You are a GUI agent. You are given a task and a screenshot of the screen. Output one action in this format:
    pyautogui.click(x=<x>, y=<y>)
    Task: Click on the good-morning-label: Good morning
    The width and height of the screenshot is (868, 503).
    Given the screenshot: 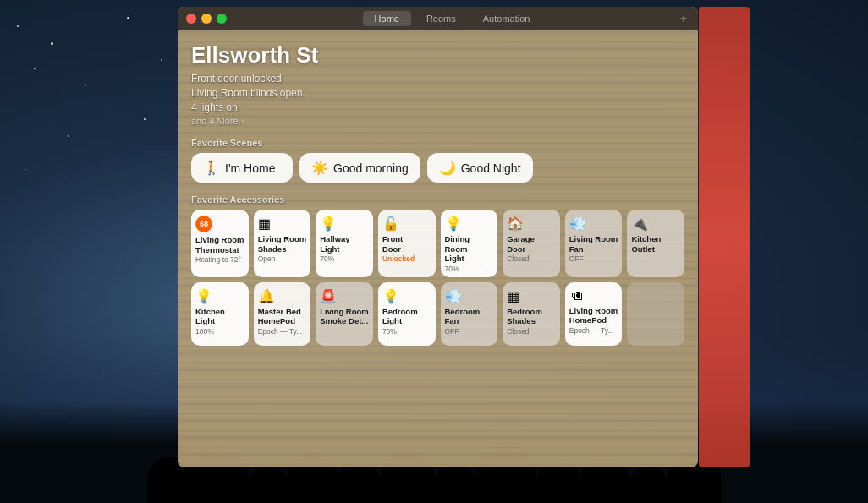 What is the action you would take?
    pyautogui.click(x=371, y=168)
    